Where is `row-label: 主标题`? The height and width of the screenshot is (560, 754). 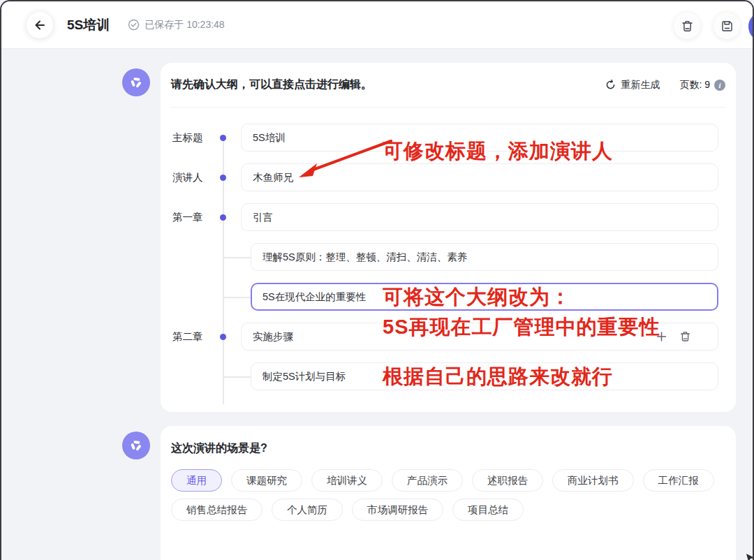 row-label: 主标题 is located at coordinates (196, 138).